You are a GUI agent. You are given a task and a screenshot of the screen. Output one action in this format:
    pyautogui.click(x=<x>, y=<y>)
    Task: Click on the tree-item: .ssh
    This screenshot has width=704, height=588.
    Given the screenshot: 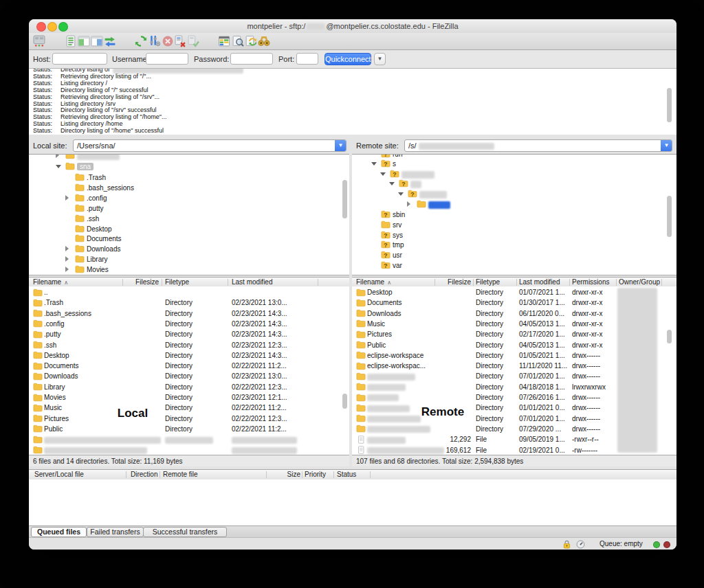 What is the action you would take?
    pyautogui.click(x=189, y=218)
    